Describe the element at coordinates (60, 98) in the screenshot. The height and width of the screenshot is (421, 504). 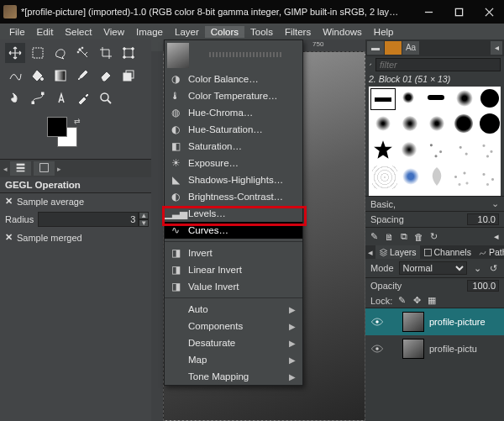
I see `tool-text` at that location.